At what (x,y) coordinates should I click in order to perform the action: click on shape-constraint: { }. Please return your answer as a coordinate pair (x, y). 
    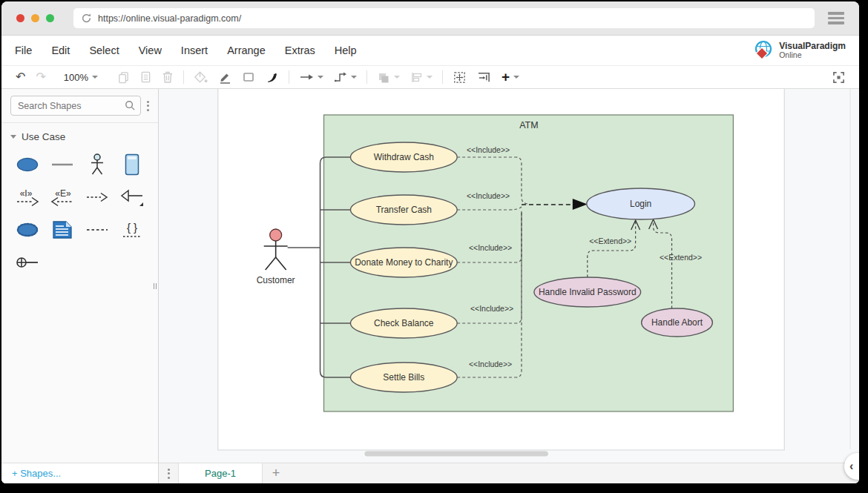
    Looking at the image, I should click on (132, 230).